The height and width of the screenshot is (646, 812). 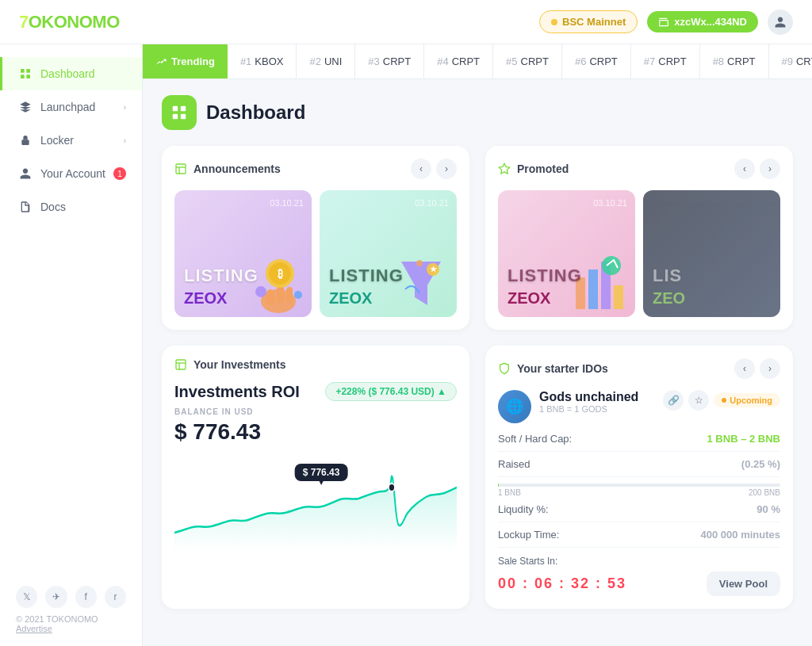 What do you see at coordinates (664, 22) in the screenshot?
I see `wallet-icon` at bounding box center [664, 22].